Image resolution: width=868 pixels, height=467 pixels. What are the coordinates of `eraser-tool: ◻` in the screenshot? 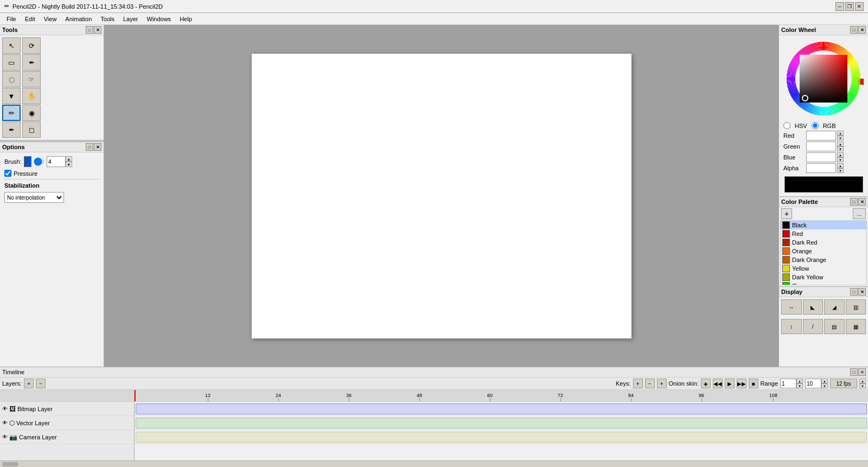 It's located at (31, 130).